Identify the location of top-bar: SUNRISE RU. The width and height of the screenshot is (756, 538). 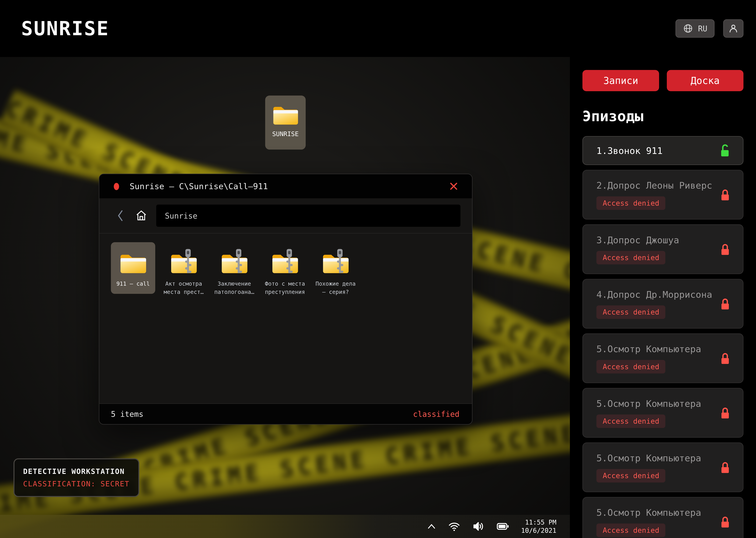
(378, 28).